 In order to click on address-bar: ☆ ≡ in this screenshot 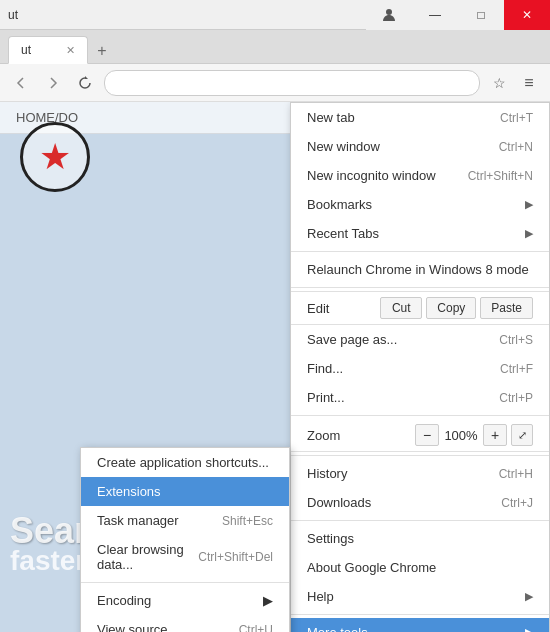, I will do `click(275, 83)`.